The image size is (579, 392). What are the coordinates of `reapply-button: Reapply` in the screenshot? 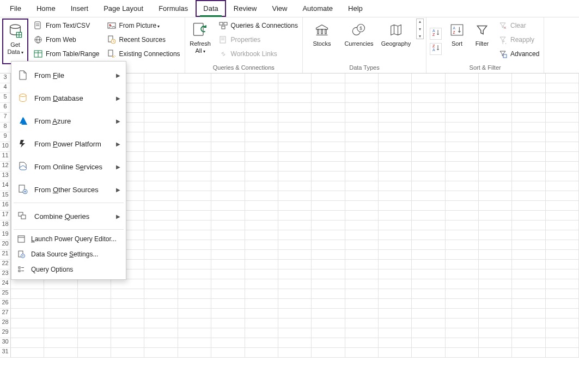 It's located at (519, 40).